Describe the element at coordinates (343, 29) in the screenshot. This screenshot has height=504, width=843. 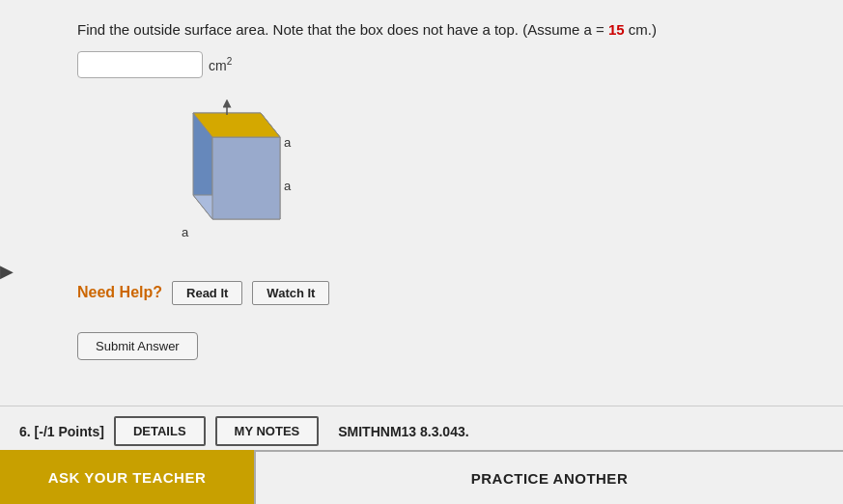
I see `question-text-before: Find the outside surface area. Note that…` at that location.